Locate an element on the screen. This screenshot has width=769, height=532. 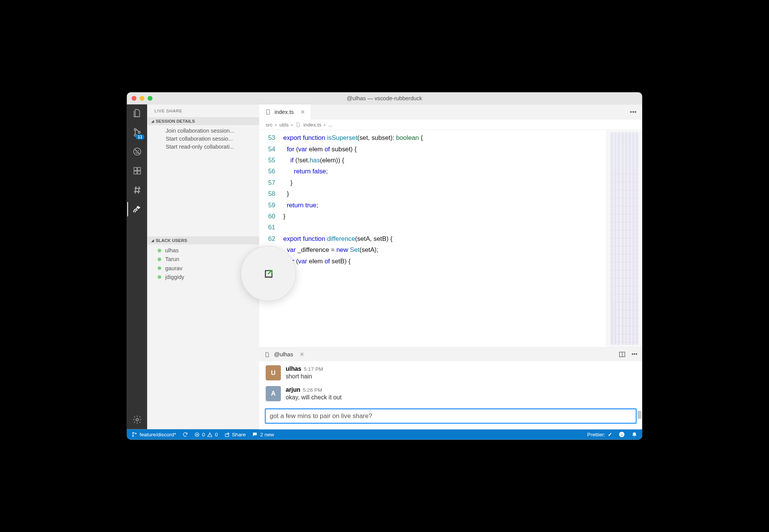
sidebar-title: LIVE SHARE is located at coordinates (203, 111).